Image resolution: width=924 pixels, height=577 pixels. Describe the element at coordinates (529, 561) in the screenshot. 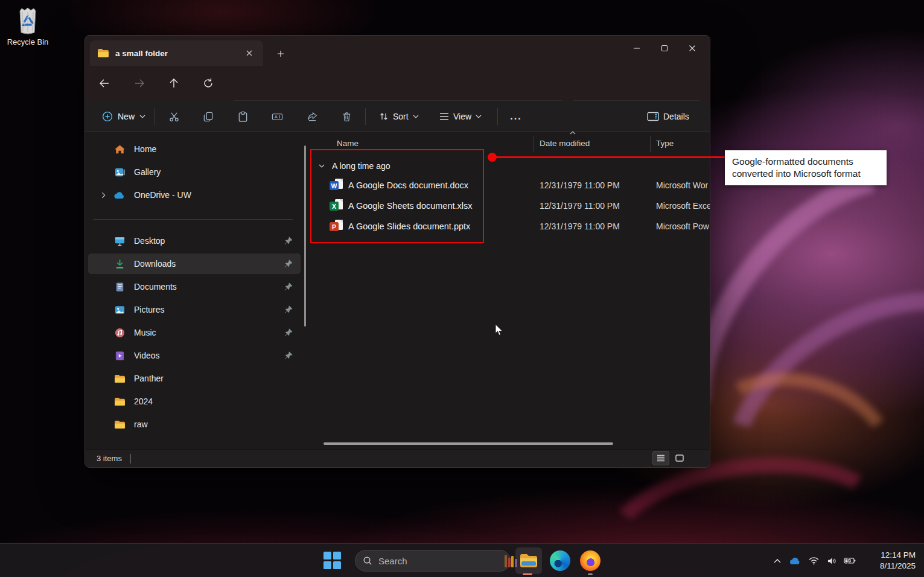

I see `taskbar-file-explorer-button` at that location.